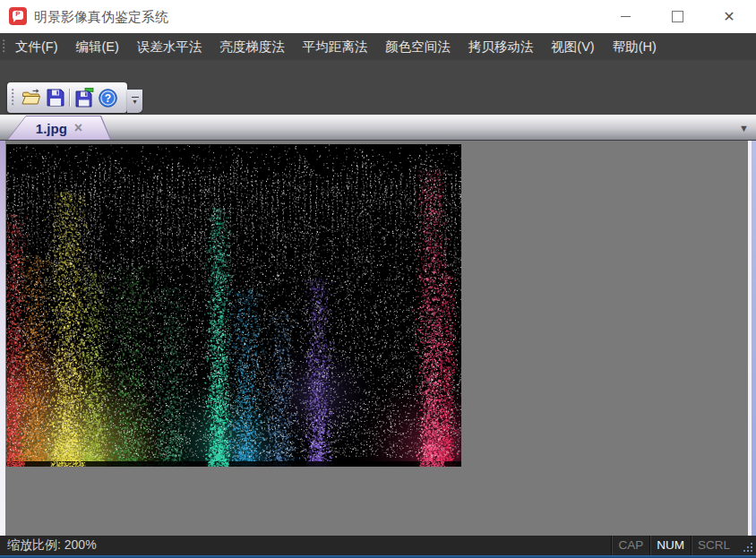 This screenshot has width=756, height=558. Describe the element at coordinates (677, 16) in the screenshot. I see `window-controls: ✕` at that location.